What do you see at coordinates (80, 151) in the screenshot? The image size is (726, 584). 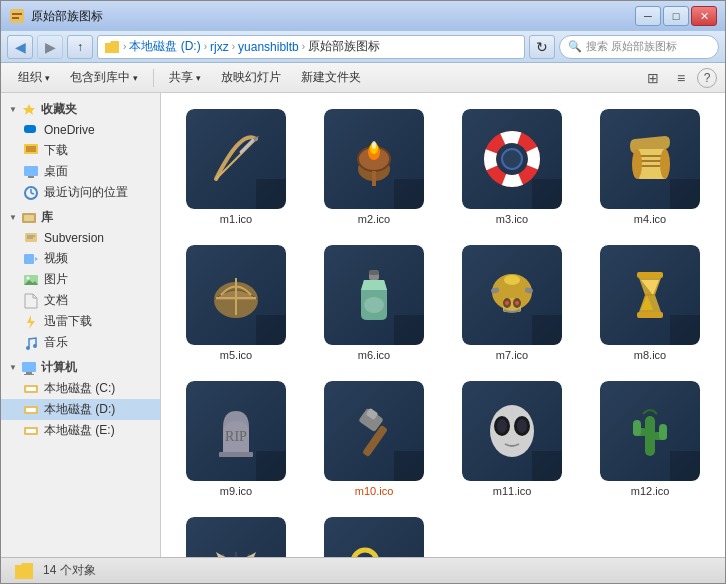 I see `sidebar-section-favorites: ▼ 收藏夹 OneDrive 下` at bounding box center [80, 151].